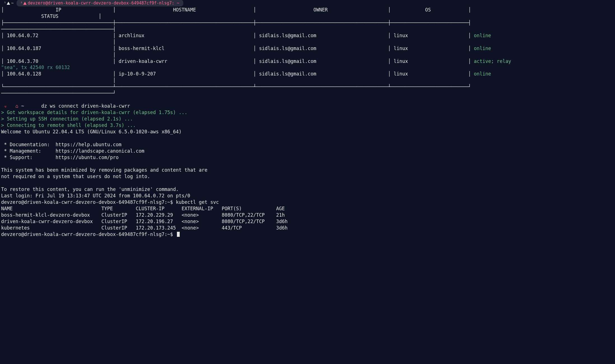 Image resolution: width=615 pixels, height=364 pixels. I want to click on col-ip: IP, so click(58, 10).